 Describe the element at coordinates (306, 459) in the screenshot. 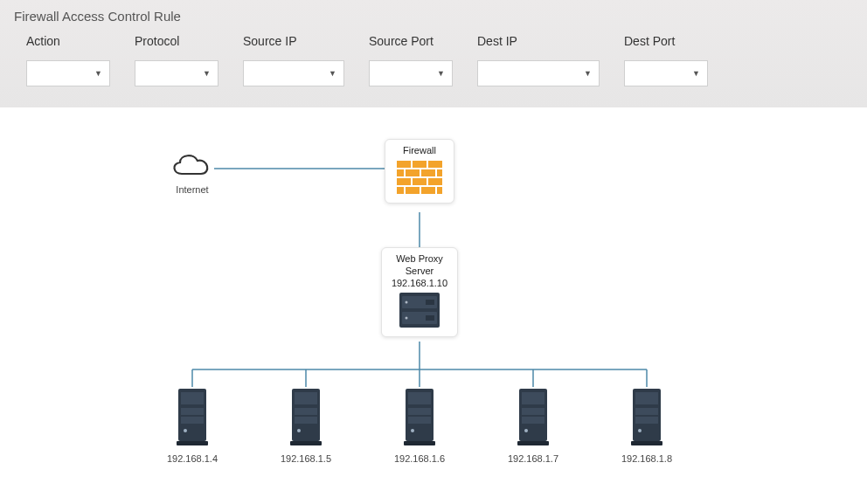

I see `host-ip-2: 192.168.1.5` at that location.